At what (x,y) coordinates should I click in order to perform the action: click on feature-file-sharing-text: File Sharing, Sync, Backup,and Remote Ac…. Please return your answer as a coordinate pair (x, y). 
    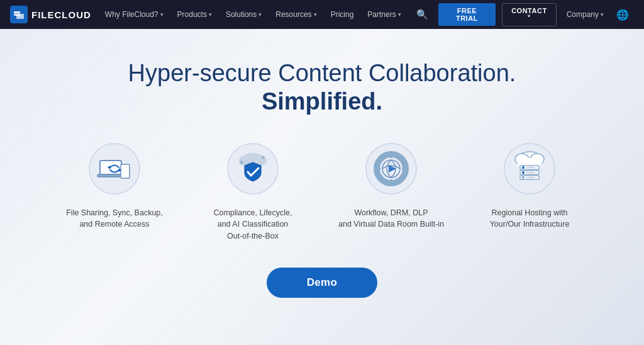
    Looking at the image, I should click on (114, 219).